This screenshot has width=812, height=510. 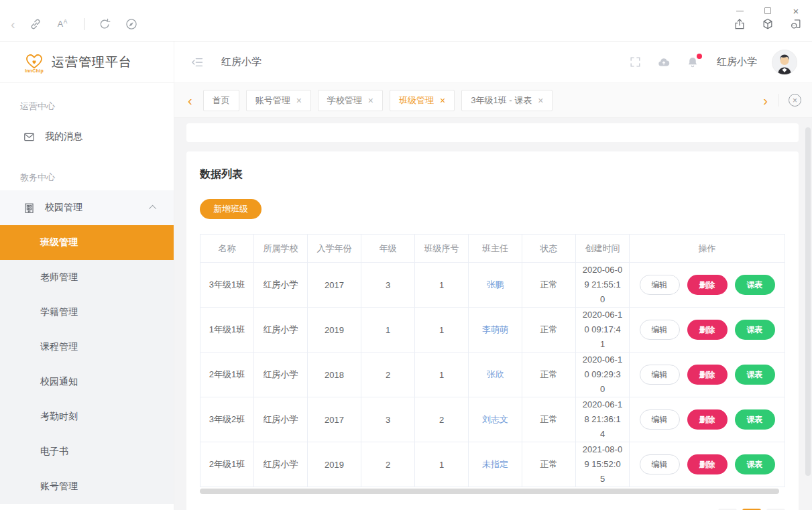 What do you see at coordinates (345, 101) in the screenshot?
I see `tab-label: 学校管理` at bounding box center [345, 101].